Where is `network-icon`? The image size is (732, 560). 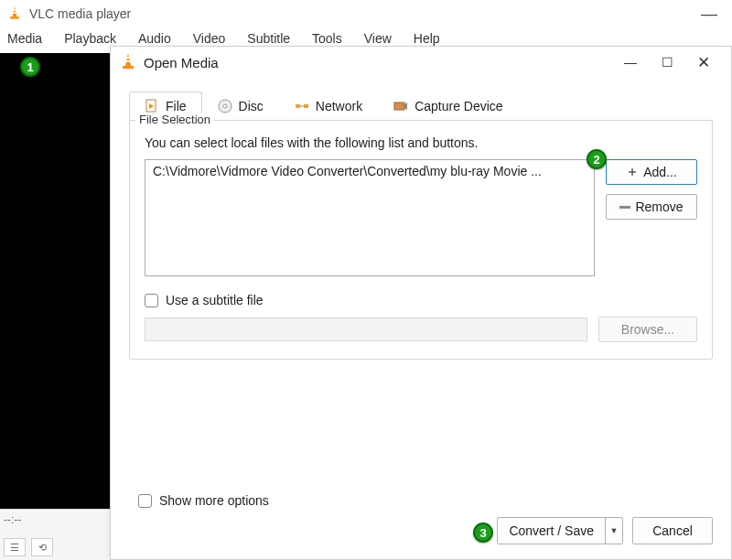
network-icon is located at coordinates (302, 106).